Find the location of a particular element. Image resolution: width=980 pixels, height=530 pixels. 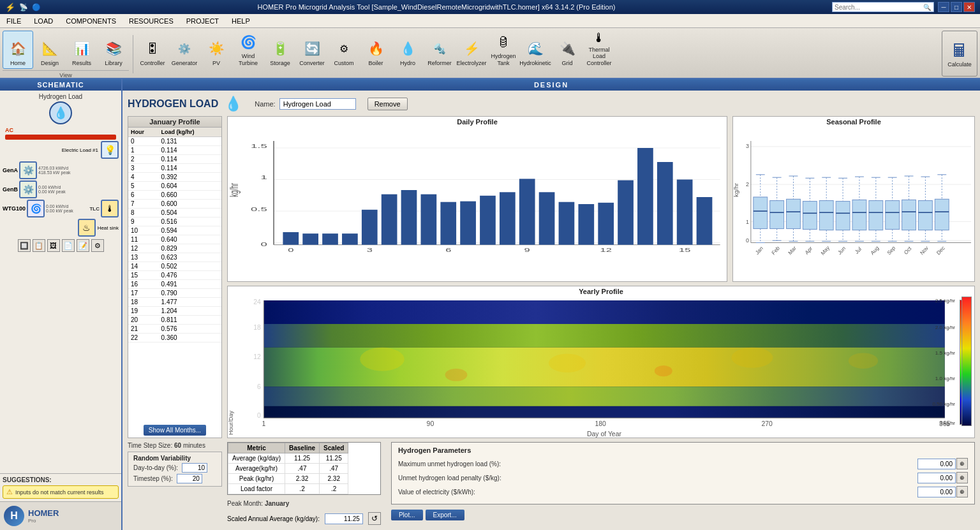

menu-project: PROJECT is located at coordinates (203, 20).